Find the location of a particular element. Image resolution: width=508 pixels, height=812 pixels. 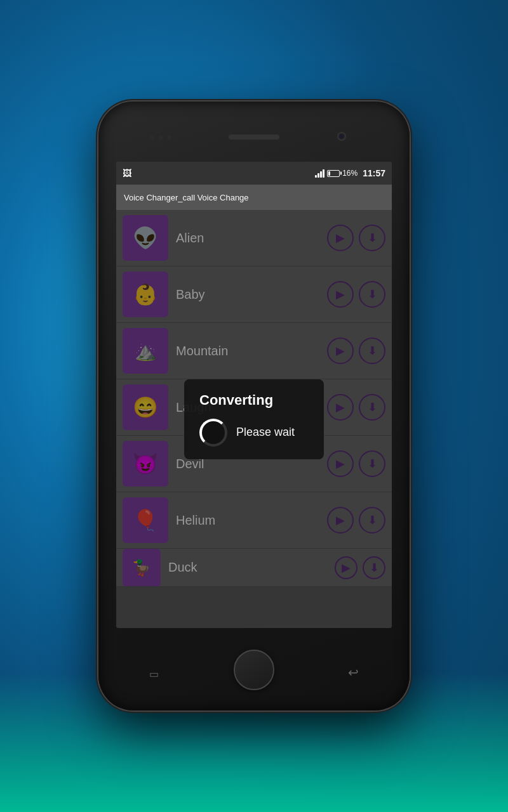

dialog-message: Please wait is located at coordinates (265, 433).